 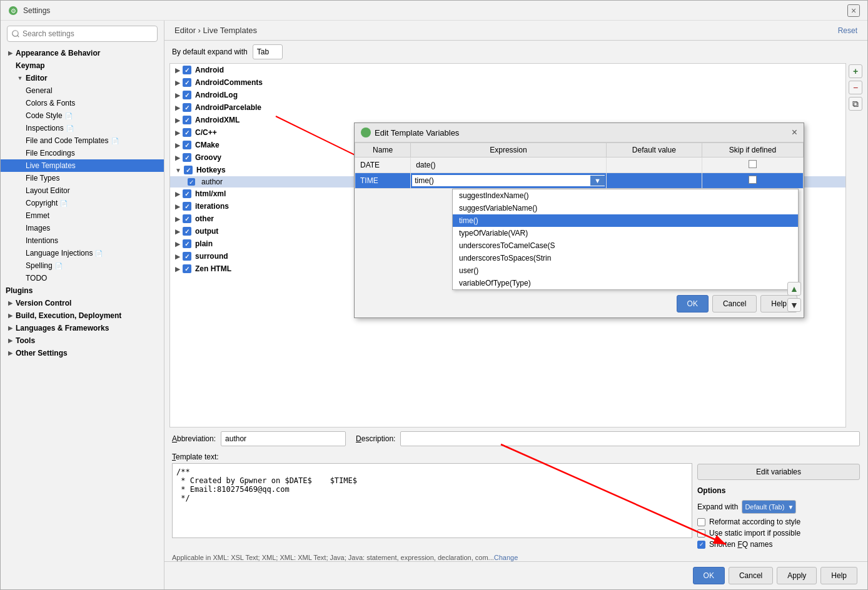 What do you see at coordinates (779, 491) in the screenshot?
I see `options-title: Options` at bounding box center [779, 491].